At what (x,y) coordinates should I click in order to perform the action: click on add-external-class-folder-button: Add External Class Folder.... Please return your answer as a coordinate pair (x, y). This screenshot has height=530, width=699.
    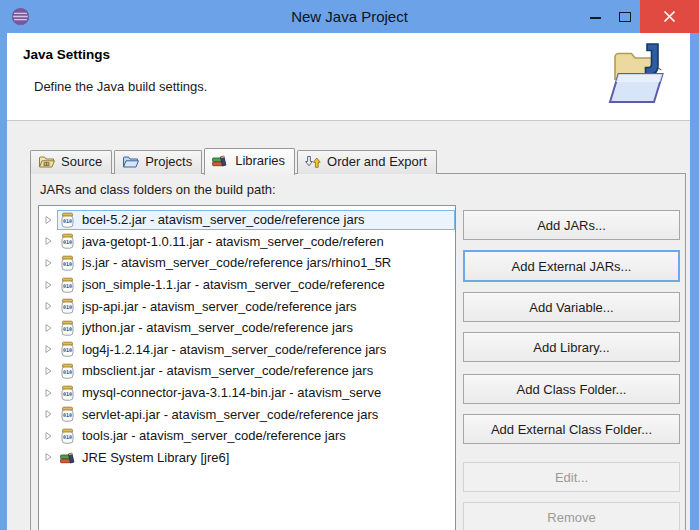
    Looking at the image, I should click on (572, 429).